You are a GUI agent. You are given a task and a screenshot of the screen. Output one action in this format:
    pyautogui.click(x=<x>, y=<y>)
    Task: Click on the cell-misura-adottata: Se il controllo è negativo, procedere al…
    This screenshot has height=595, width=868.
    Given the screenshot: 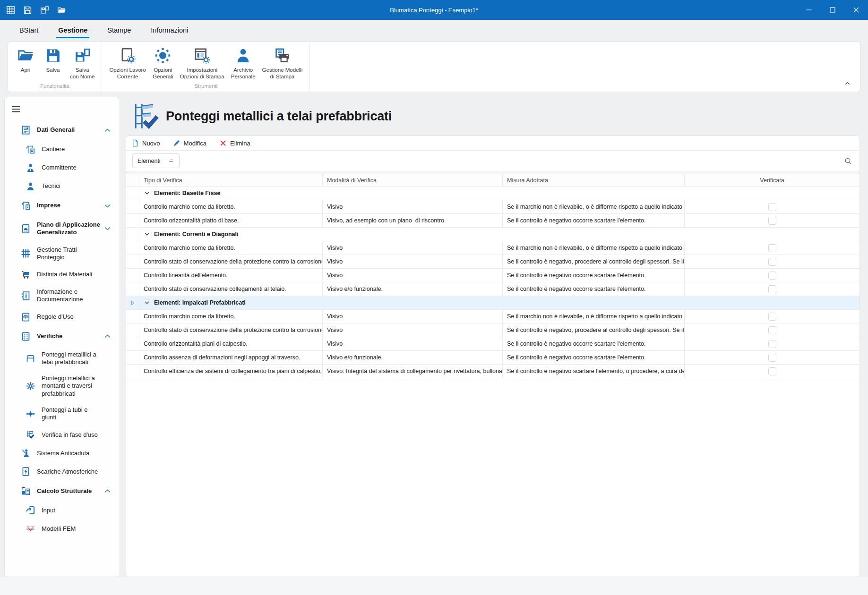 What is the action you would take?
    pyautogui.click(x=593, y=330)
    